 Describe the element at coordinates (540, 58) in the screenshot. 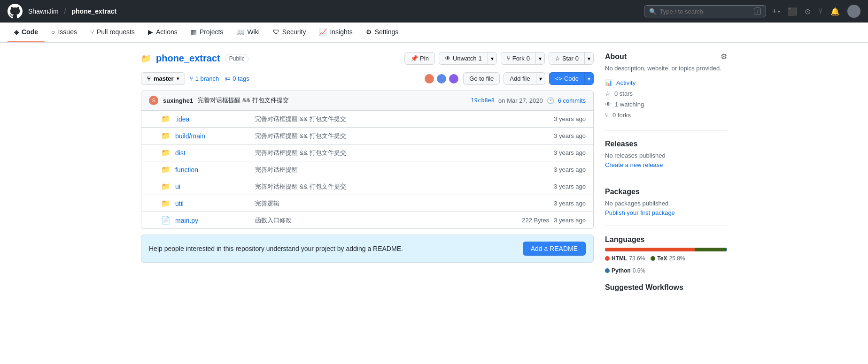

I see `fork-split-button: ▾` at that location.